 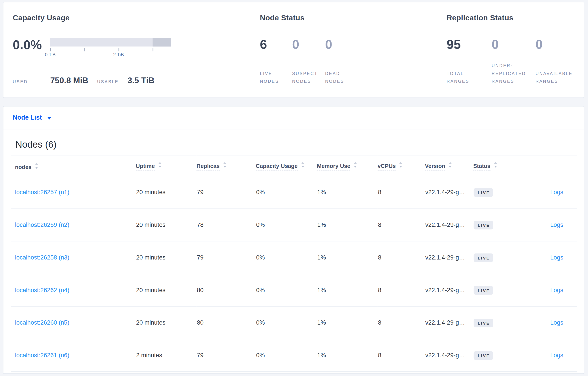 What do you see at coordinates (74, 81) in the screenshot?
I see `used-value: 750.8 MiB` at bounding box center [74, 81].